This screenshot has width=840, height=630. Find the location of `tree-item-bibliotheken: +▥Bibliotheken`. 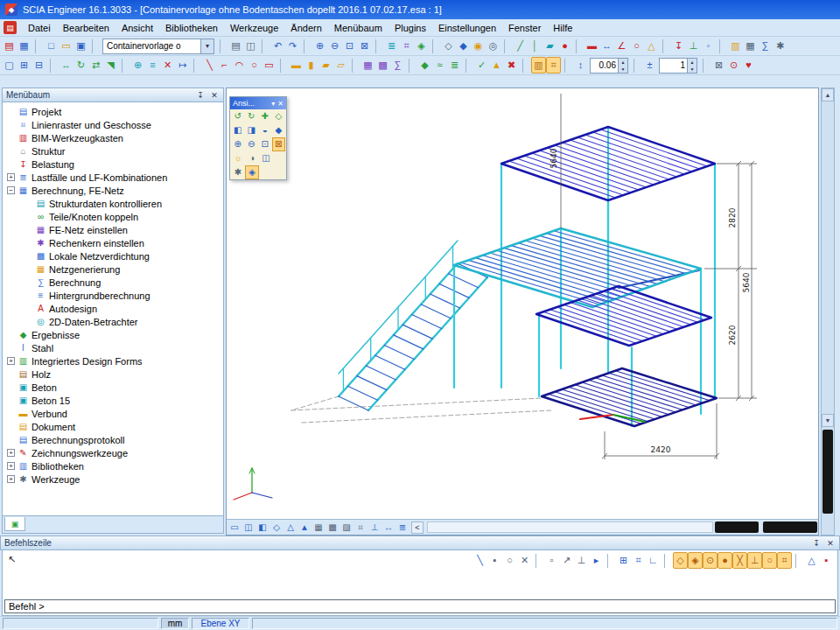

tree-item-bibliotheken: +▥Bibliotheken is located at coordinates (113, 466).